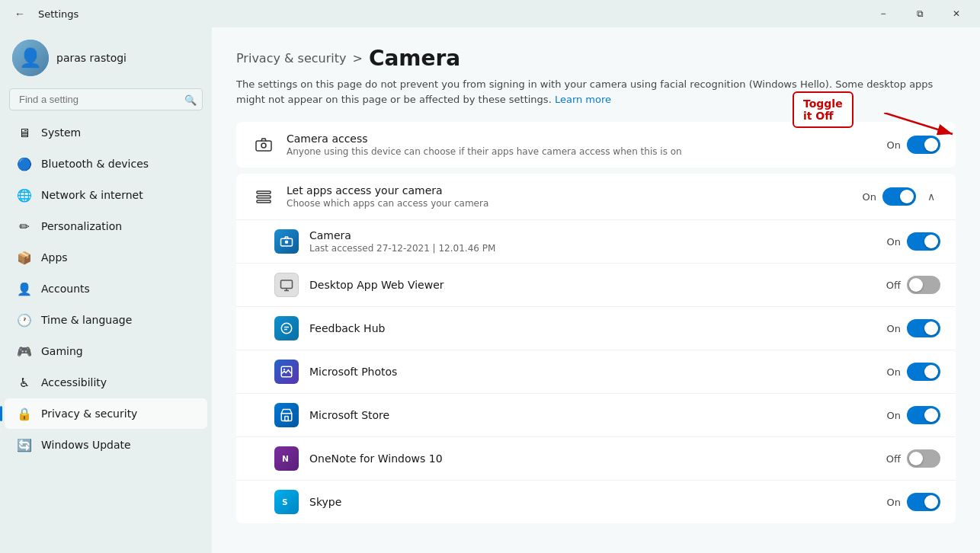 The height and width of the screenshot is (553, 980). What do you see at coordinates (106, 226) in the screenshot?
I see `sidebar-item-personalization: ✏ Personalization` at bounding box center [106, 226].